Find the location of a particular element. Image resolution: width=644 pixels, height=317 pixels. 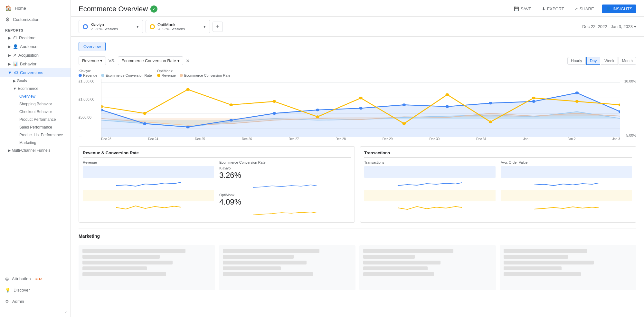

sidebar-collapse-button: ‹ is located at coordinates (35, 312).